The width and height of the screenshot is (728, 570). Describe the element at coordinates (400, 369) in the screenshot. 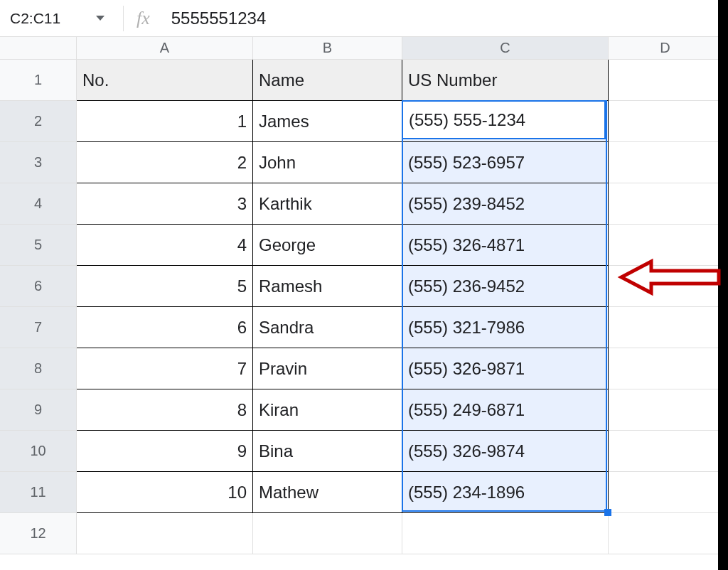

I see `table-row: 7Pravin(555) 326-9871` at that location.